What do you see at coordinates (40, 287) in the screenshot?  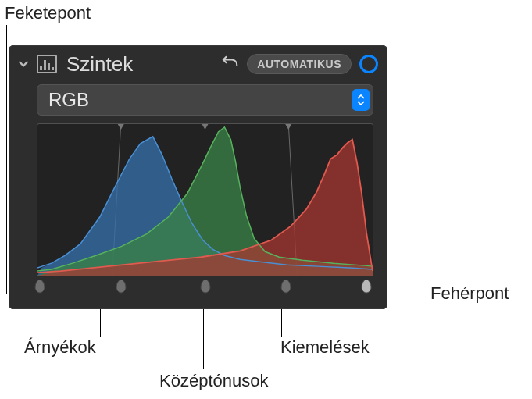 I see `blackpoint-handle` at bounding box center [40, 287].